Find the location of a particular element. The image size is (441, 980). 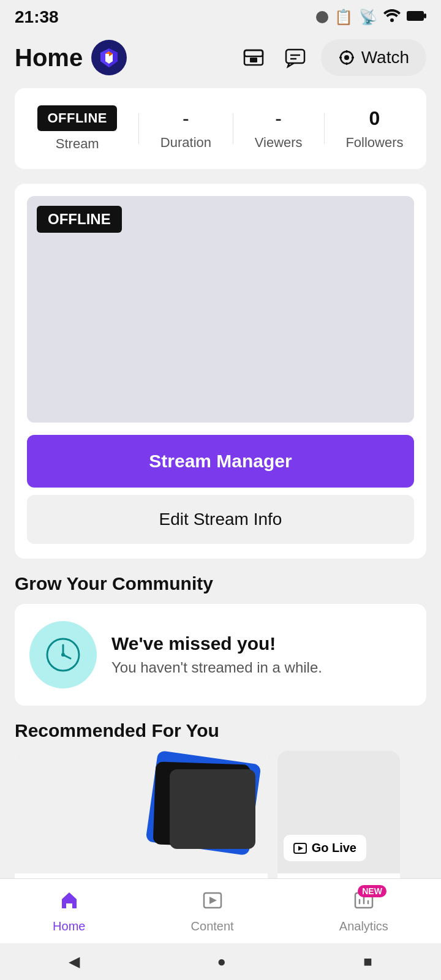

content-icon is located at coordinates (213, 903).